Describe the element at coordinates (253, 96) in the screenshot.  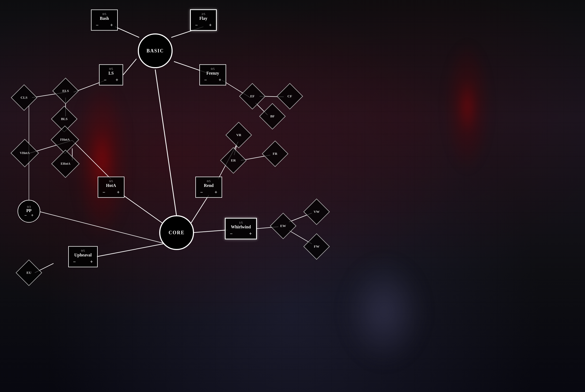
I see `ef-label: EF` at that location.